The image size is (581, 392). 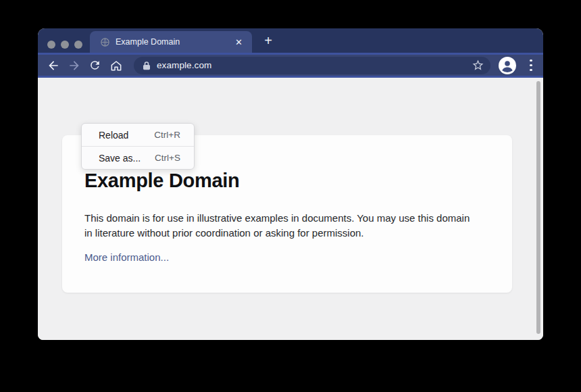 I want to click on globe-favicon-icon, so click(x=105, y=42).